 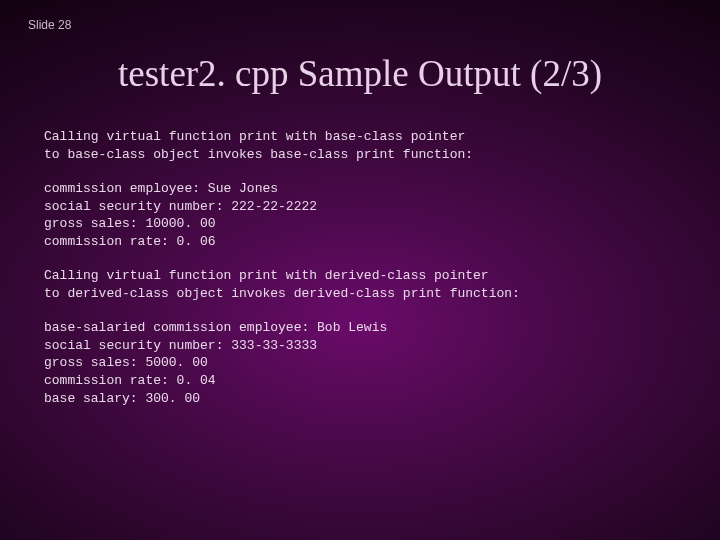 I want to click on slide-title: tester2. cpp Sample Output (2/3), so click(x=360, y=74).